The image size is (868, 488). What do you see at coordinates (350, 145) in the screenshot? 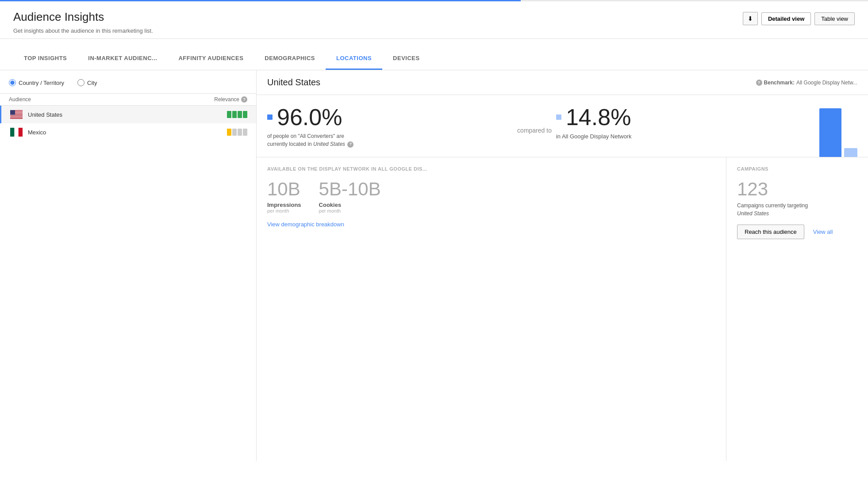
I see `audience-desc-help-icon: ?` at bounding box center [350, 145].